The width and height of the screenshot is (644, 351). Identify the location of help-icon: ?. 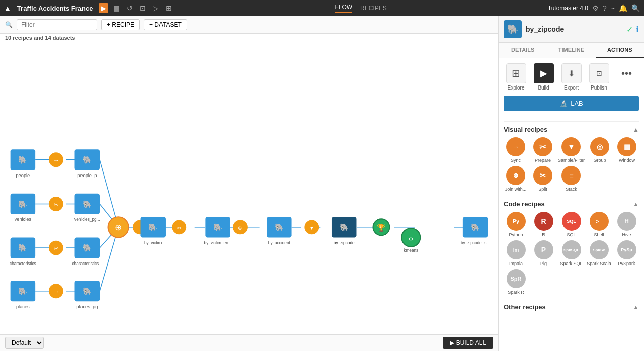
(605, 8).